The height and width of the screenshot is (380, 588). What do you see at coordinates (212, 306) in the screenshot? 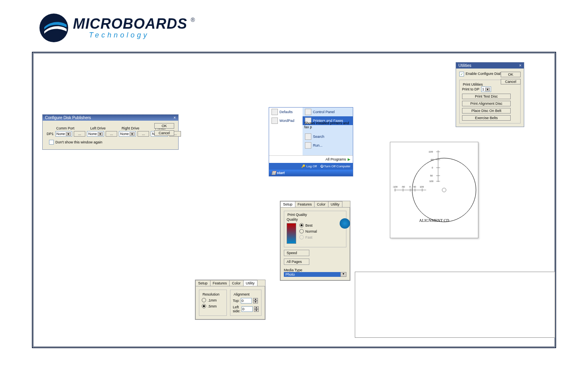
I see `res-5mm-label: .5mm` at bounding box center [212, 306].